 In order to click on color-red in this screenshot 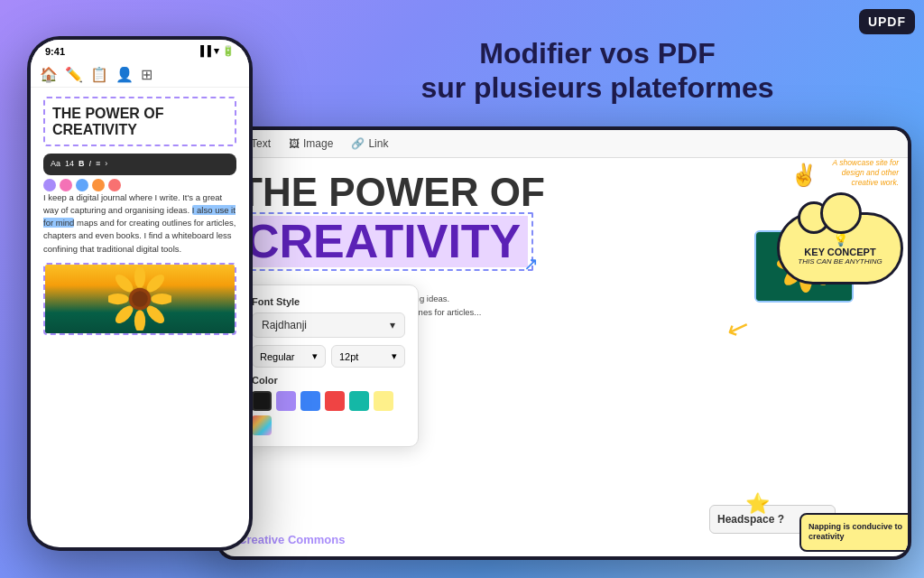, I will do `click(115, 185)`.